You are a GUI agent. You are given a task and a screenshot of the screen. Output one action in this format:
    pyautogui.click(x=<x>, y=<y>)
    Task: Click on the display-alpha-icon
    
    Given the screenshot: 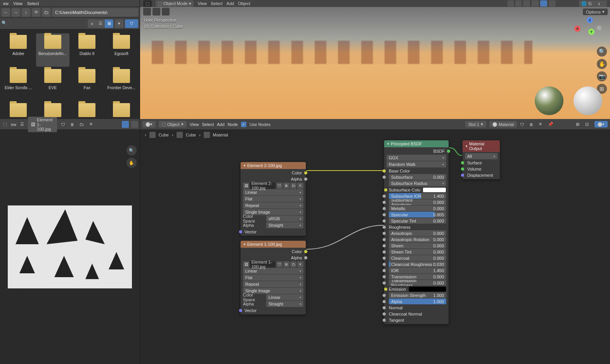 What is the action you would take?
    pyautogui.click(x=135, y=124)
    